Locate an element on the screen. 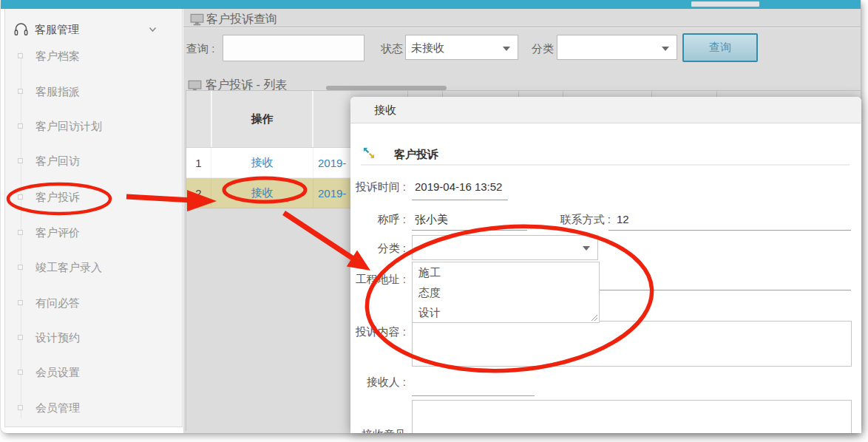 Image resolution: width=868 pixels, height=442 pixels. dialog-titlebar: 接收 is located at coordinates (606, 110).